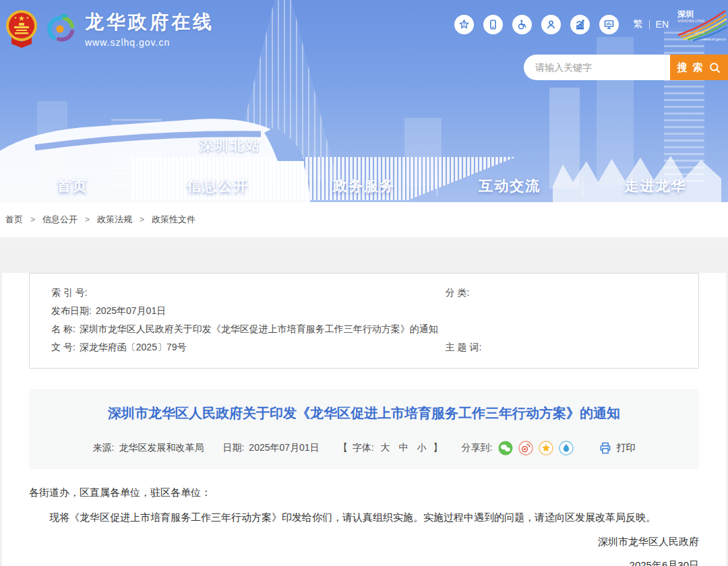 The width and height of the screenshot is (728, 566). Describe the element at coordinates (364, 329) in the screenshot. I see `meta-row: 名 称: 深圳市龙华区人民政府关于印发《龙华区促进上市培育服务工作三年行动方案》…` at that location.